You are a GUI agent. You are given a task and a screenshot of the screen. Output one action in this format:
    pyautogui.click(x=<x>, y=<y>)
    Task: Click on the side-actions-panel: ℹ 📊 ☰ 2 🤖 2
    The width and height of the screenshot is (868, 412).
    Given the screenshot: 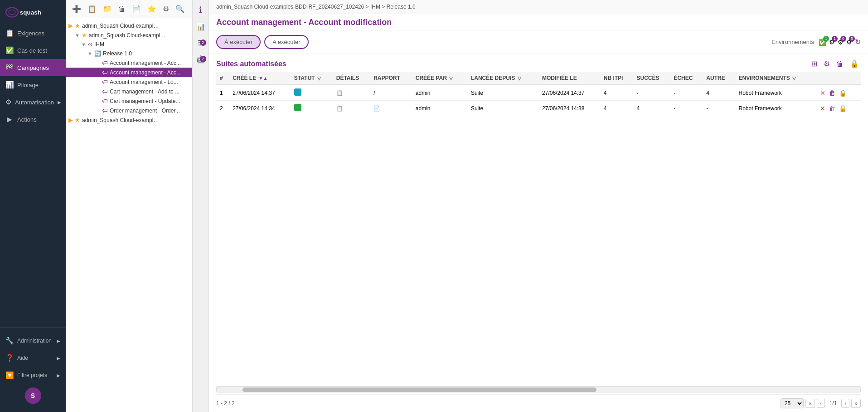 What is the action you would take?
    pyautogui.click(x=201, y=206)
    